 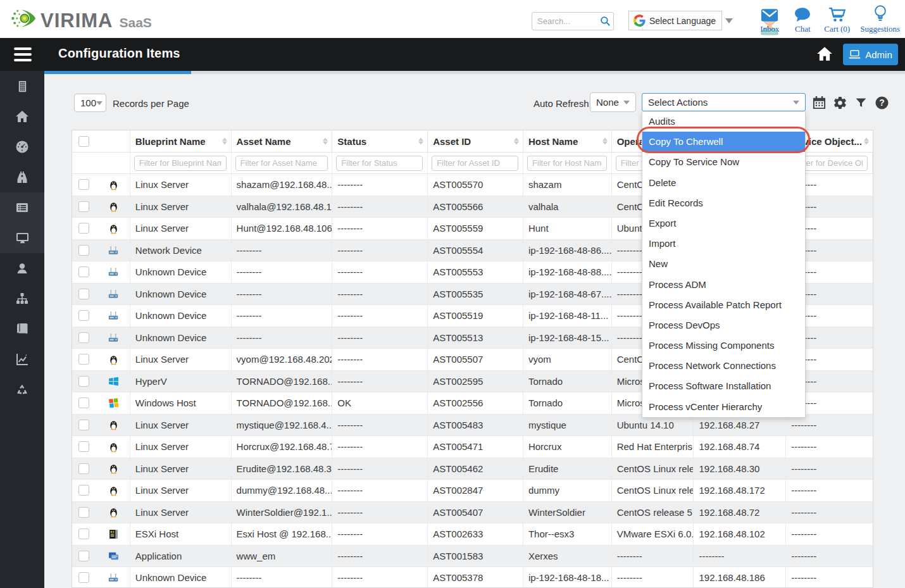 What do you see at coordinates (724, 285) in the screenshot?
I see `menu-item-process-adm: Process ADM` at bounding box center [724, 285].